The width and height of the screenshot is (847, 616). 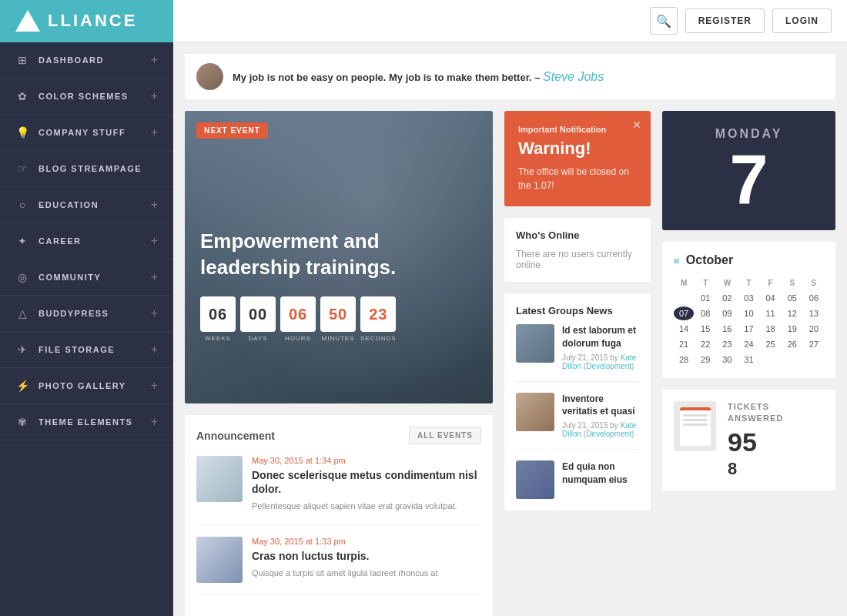 What do you see at coordinates (86, 132) in the screenshot?
I see `sidebar-item-company-stuff: 💡 COMPANY STUFF +` at bounding box center [86, 132].